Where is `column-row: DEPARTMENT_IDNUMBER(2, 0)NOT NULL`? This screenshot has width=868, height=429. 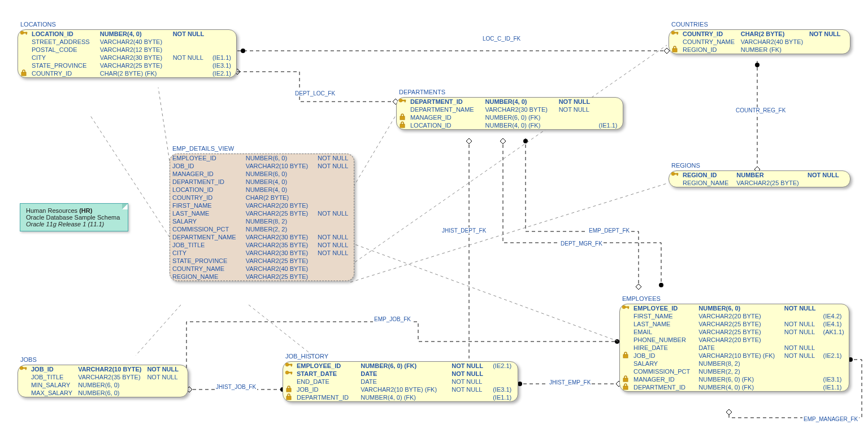 column-row: DEPARTMENT_IDNUMBER(2, 0)NOT NULL is located at coordinates (510, 102).